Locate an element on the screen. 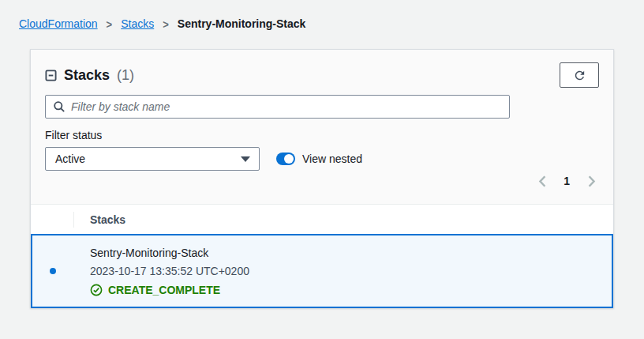  search-icon is located at coordinates (59, 107).